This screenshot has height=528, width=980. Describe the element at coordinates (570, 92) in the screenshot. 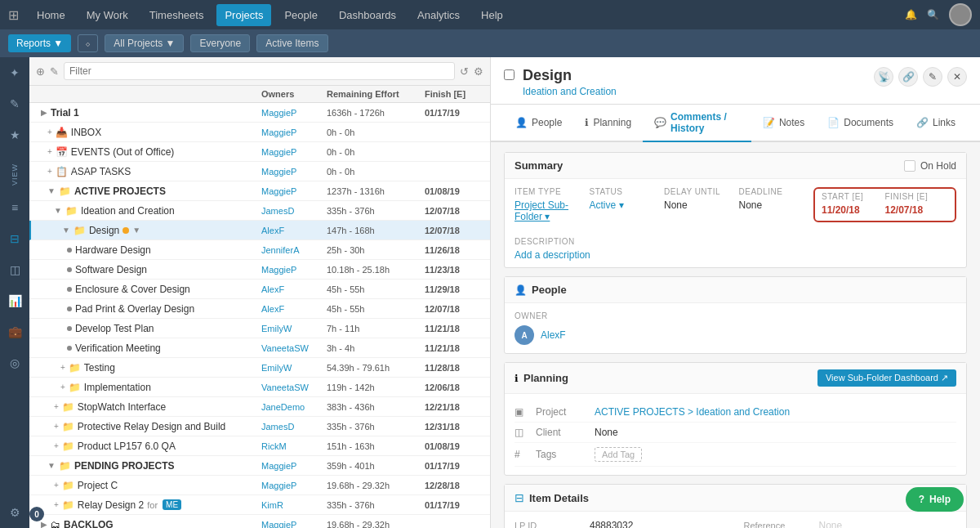

I see `panel-subtitle: Ideation and Creation` at that location.